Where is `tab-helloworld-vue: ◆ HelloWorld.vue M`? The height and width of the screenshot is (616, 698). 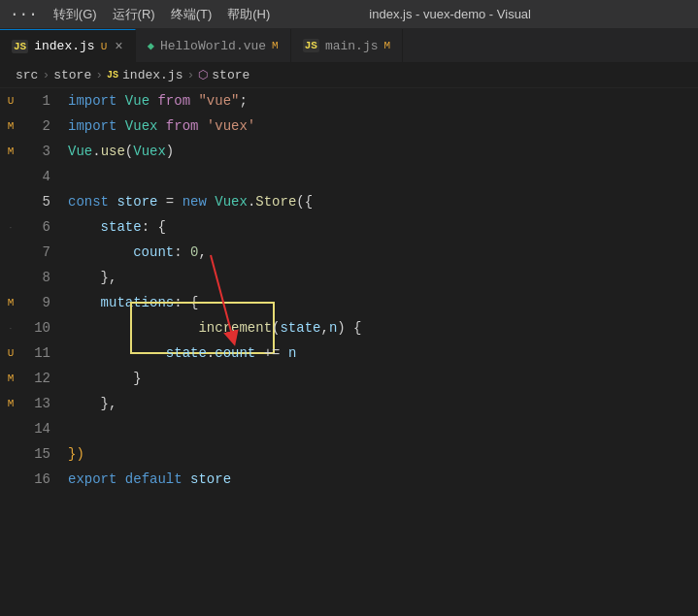 tab-helloworld-vue: ◆ HelloWorld.vue M is located at coordinates (214, 46).